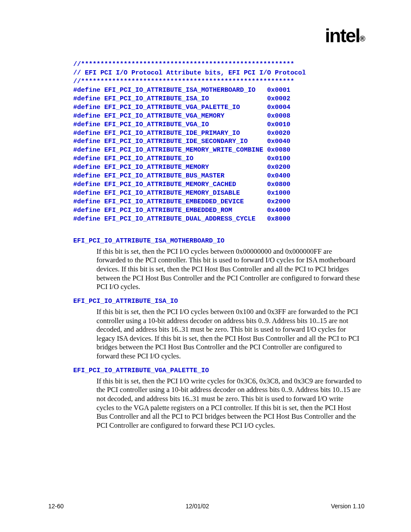 Image resolution: width=411 pixels, height=532 pixels. I want to click on intel-logo: intel®, so click(345, 36).